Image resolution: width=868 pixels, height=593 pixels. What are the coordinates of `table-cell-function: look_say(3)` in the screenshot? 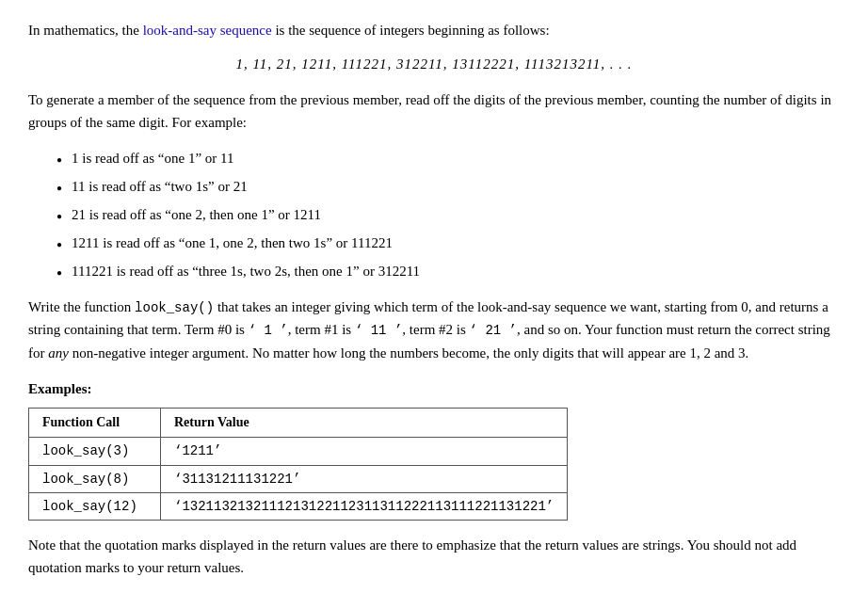 It's located at (95, 452).